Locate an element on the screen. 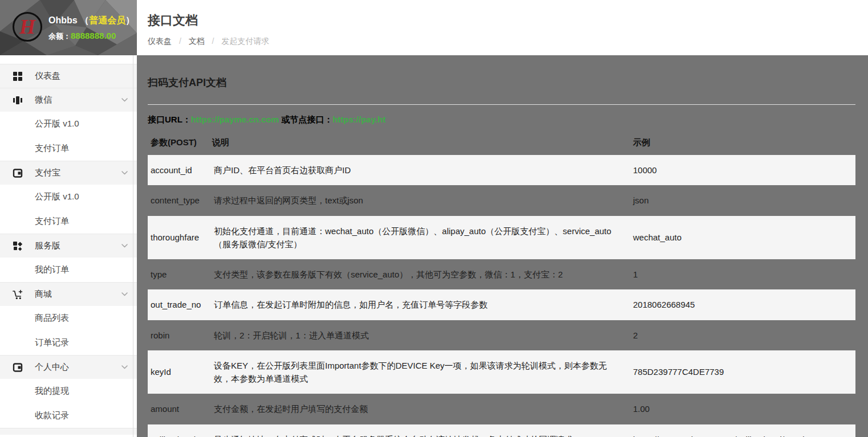 The width and height of the screenshot is (868, 437). cell-desc: 支付金额，在发起时用户填写的支付金额 is located at coordinates (419, 409).